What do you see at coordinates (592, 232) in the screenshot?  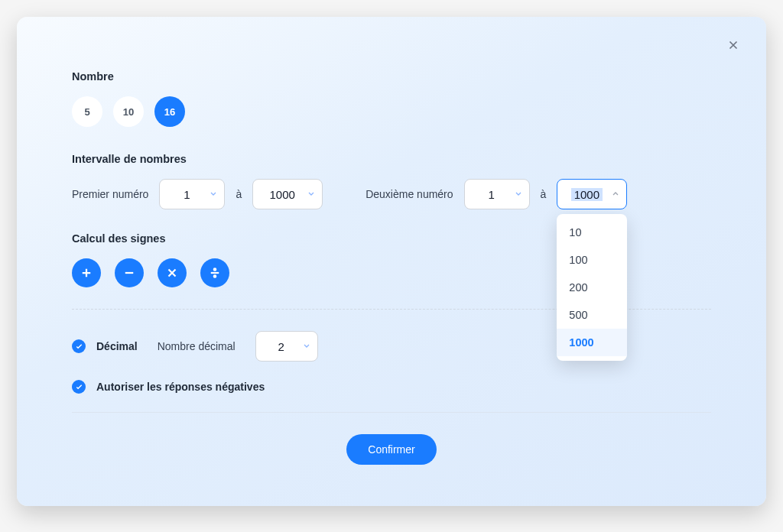 I see `dropdown-option-10: 10` at bounding box center [592, 232].